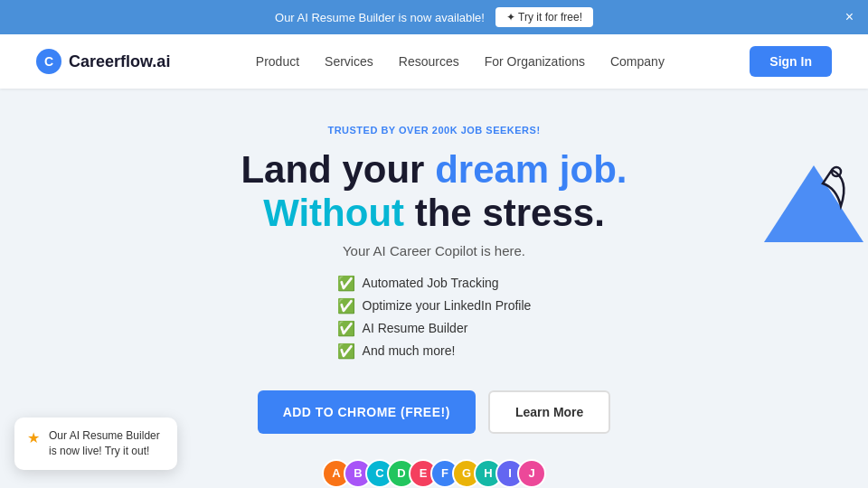 The image size is (868, 488). I want to click on check-icon-2: ✅, so click(346, 305).